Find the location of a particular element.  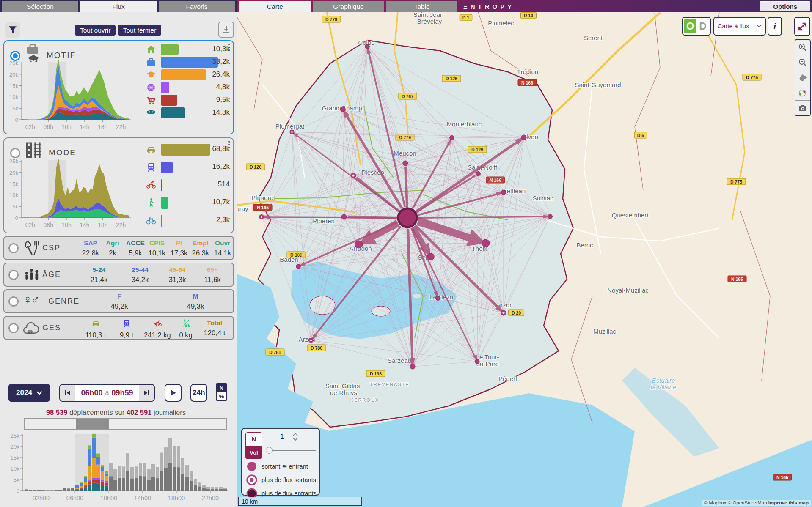

improve-map-link: Improve this map is located at coordinates (789, 503).